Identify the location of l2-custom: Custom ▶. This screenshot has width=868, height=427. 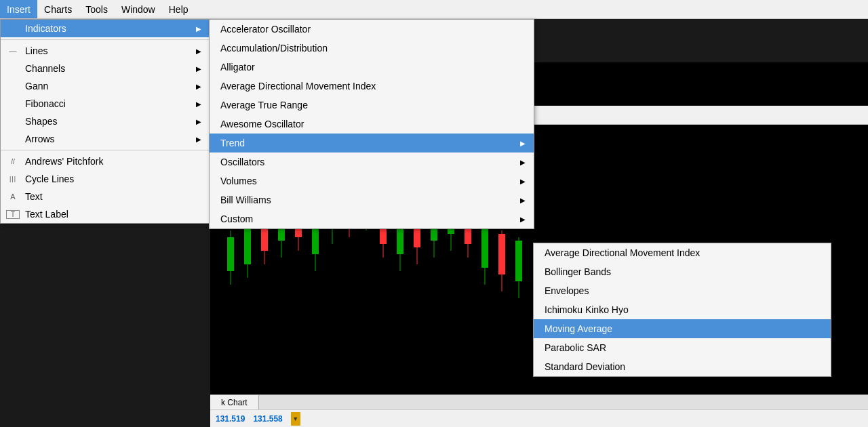
(372, 219).